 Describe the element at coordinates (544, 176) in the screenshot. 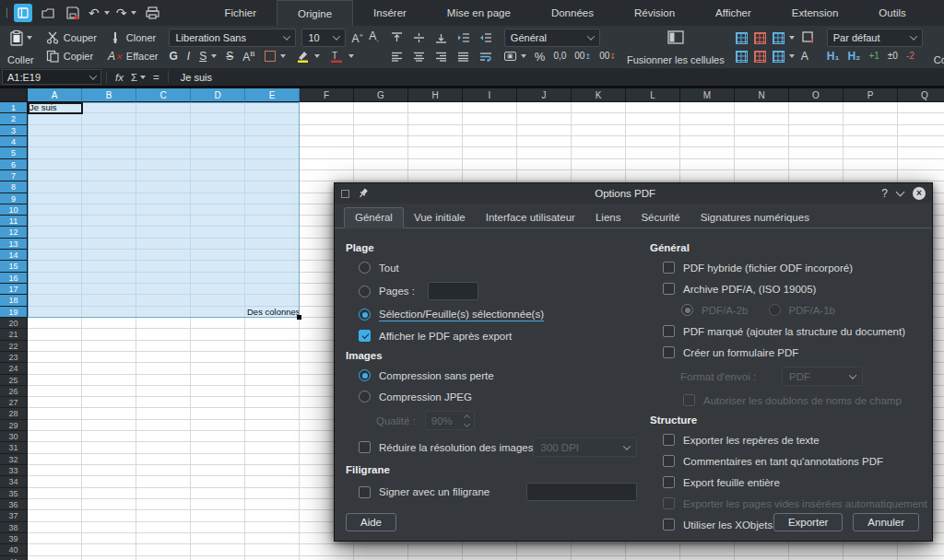

I see `cell-J7` at that location.